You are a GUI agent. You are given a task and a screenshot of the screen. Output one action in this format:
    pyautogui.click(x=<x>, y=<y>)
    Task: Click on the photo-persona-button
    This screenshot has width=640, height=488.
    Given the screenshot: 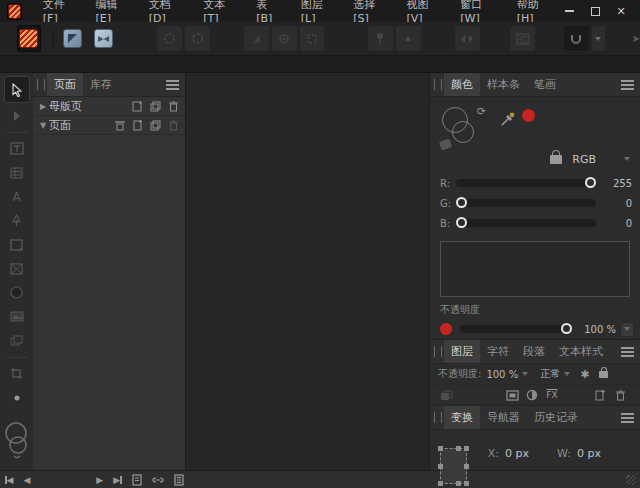 What is the action you would take?
    pyautogui.click(x=104, y=38)
    